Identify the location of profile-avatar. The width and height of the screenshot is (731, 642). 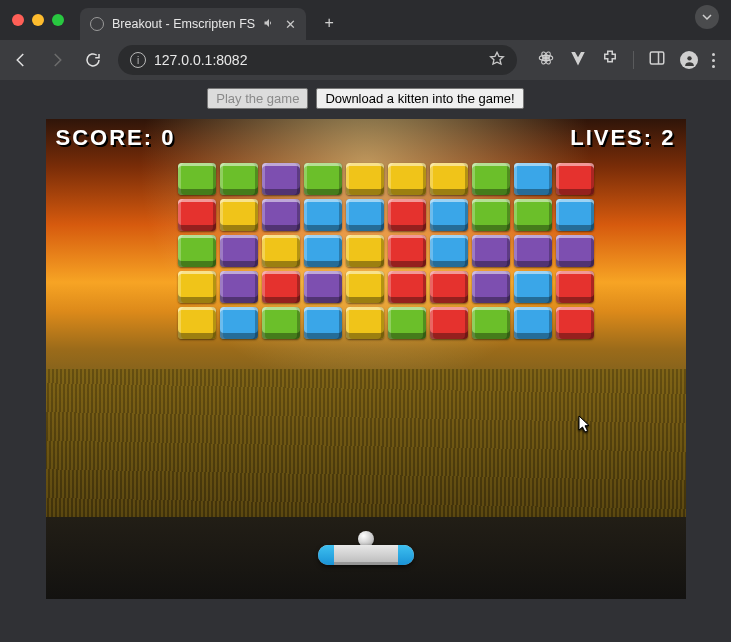
(689, 60).